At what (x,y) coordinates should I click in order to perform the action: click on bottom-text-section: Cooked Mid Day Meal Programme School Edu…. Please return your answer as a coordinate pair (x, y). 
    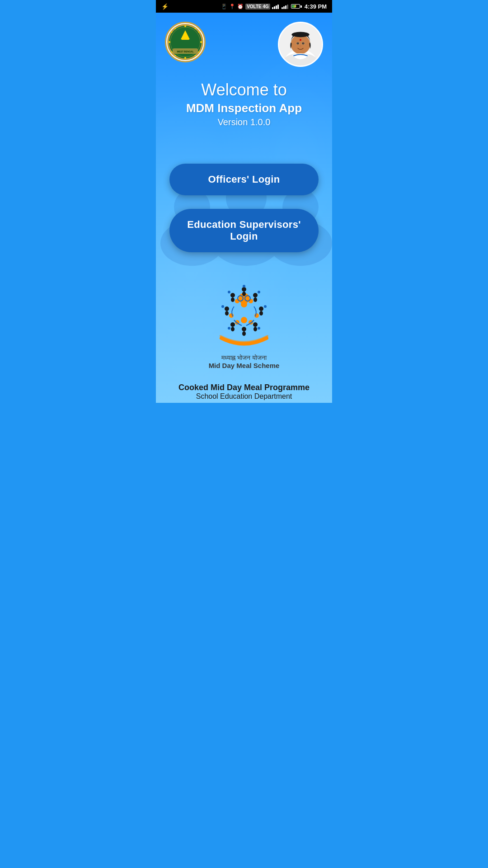
    Looking at the image, I should click on (244, 391).